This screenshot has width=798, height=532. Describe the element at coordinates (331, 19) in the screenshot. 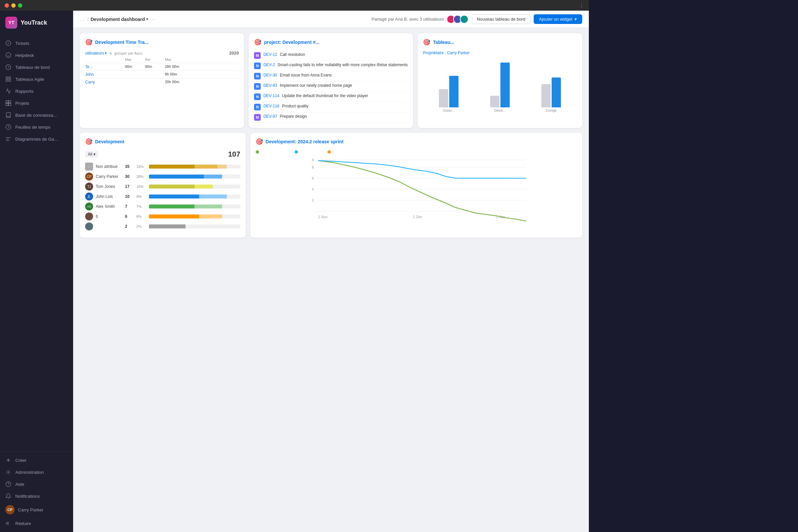

I see `topbar: ... / Development dashboard ▾ ··· Partag…` at that location.